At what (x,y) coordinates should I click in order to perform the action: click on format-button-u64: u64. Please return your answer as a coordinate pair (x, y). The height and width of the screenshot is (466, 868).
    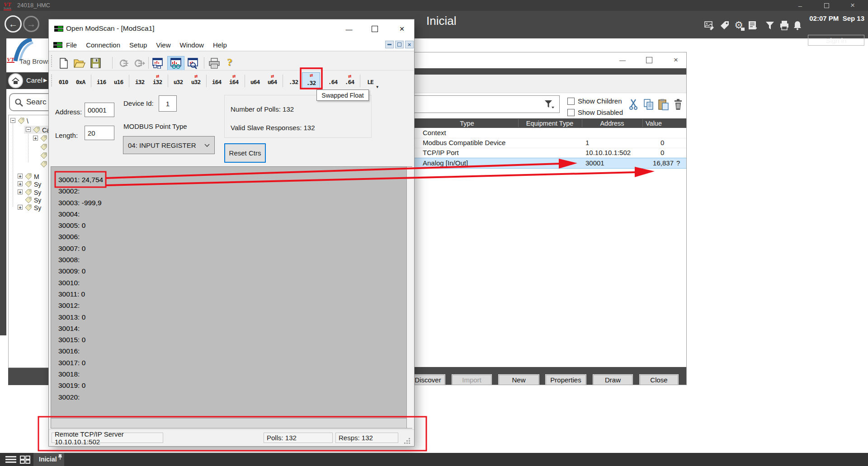
    Looking at the image, I should click on (255, 80).